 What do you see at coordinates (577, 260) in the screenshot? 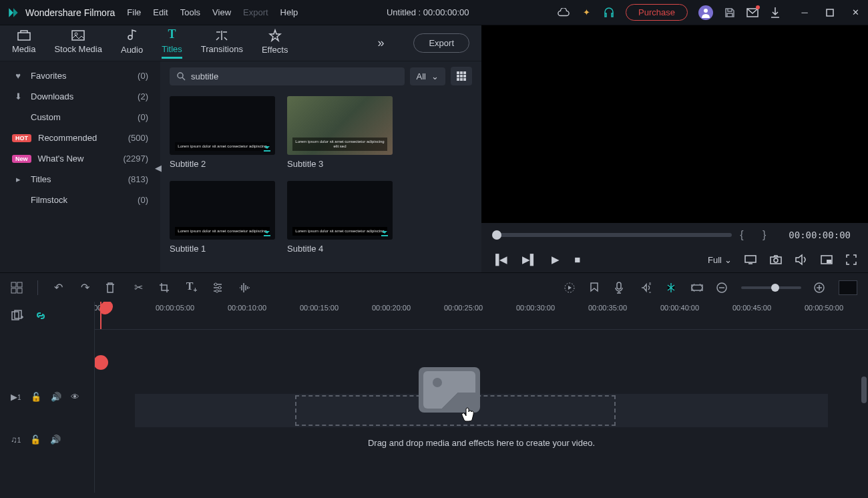
I see `stop-button: ■` at bounding box center [577, 260].